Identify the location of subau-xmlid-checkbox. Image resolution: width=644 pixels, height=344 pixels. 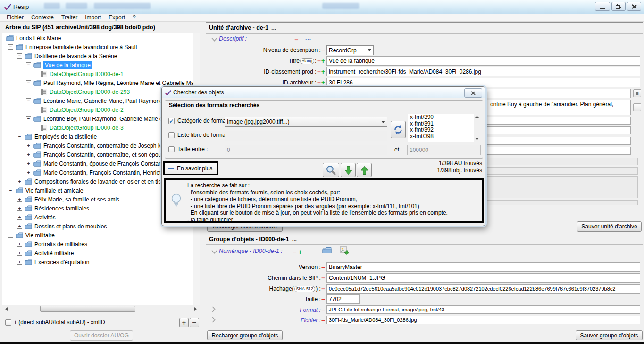
(8, 323).